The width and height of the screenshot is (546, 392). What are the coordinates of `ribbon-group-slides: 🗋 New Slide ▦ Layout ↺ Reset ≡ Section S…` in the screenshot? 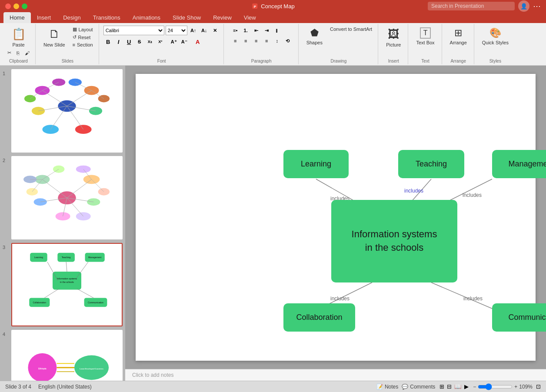 It's located at (68, 44).